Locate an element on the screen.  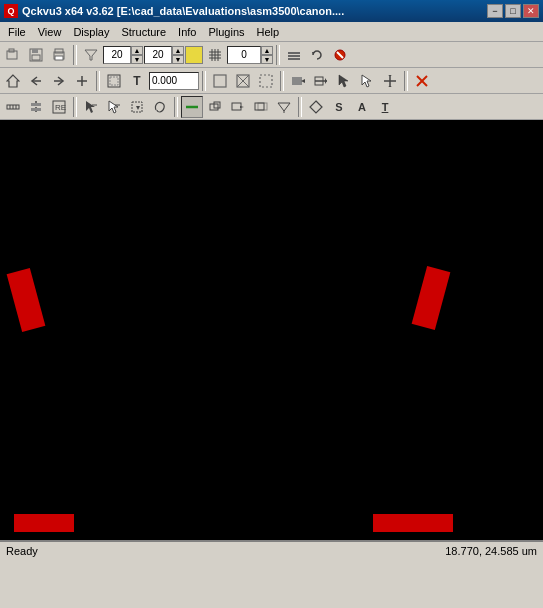
move-view-button is located at coordinates (238, 107).